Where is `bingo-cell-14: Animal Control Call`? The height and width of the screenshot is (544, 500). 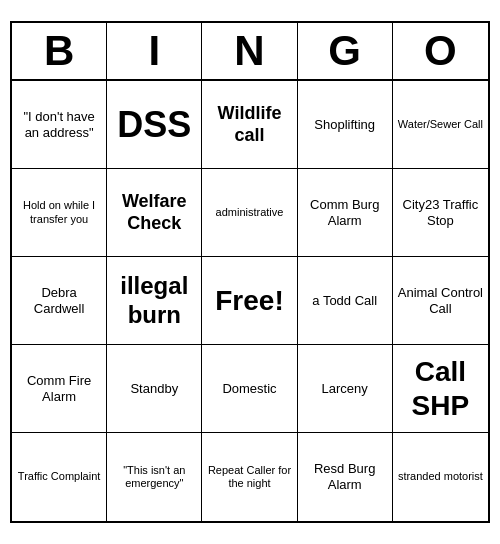
bingo-cell-14: Animal Control Call is located at coordinates (440, 301).